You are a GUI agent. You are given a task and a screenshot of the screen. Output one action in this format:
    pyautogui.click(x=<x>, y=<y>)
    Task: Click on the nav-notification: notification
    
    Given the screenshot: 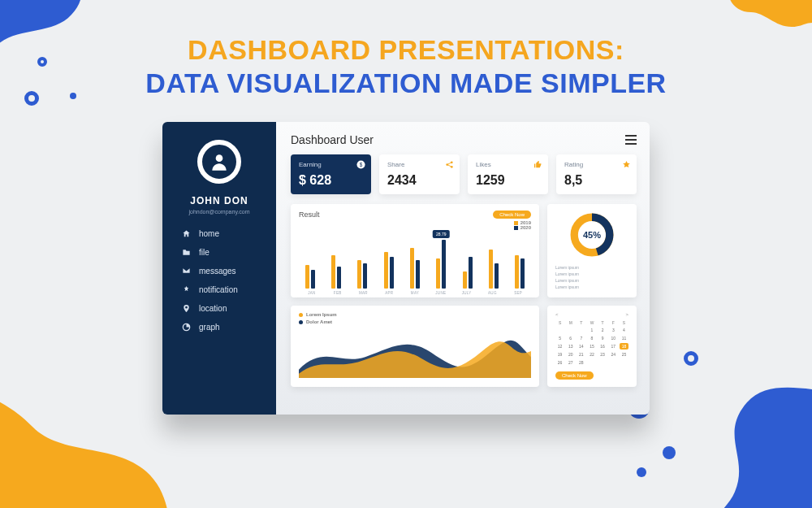 What is the action you would take?
    pyautogui.click(x=209, y=289)
    